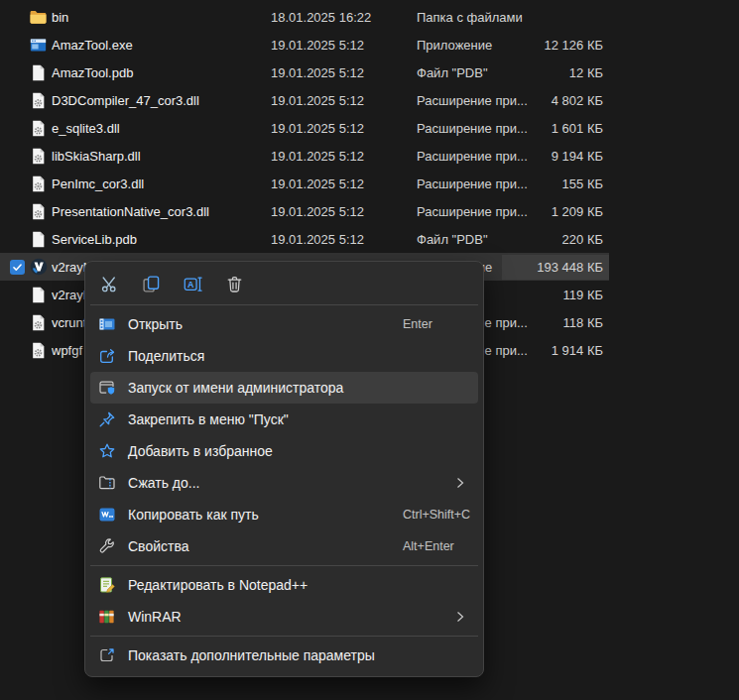  Describe the element at coordinates (161, 184) in the screenshot. I see `file-name: PenImc_cor3.dll` at that location.